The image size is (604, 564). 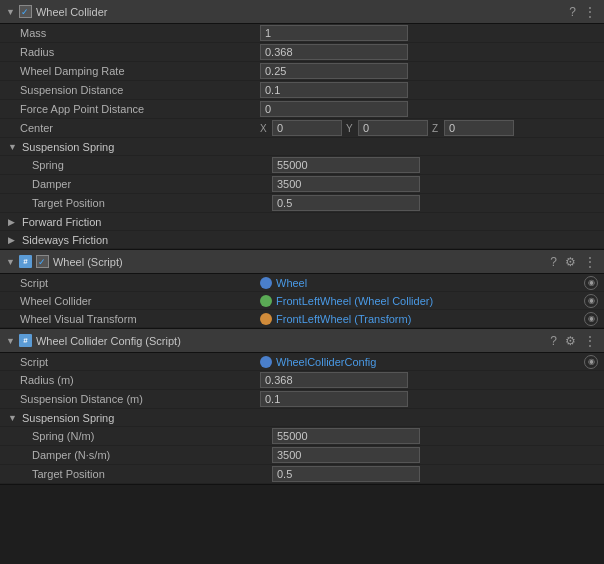 What do you see at coordinates (62, 222) in the screenshot?
I see `forward-friction-title: Forward Friction` at bounding box center [62, 222].